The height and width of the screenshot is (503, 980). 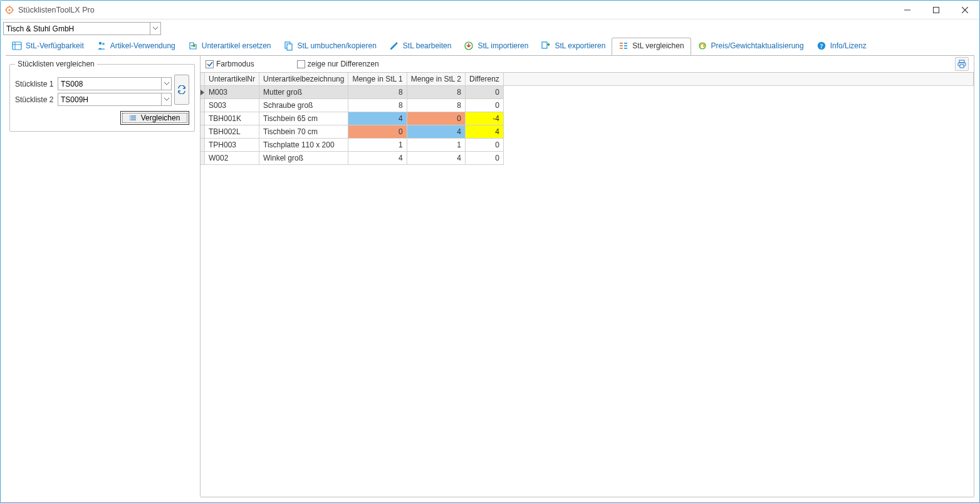 I want to click on printer-icon, so click(x=962, y=64).